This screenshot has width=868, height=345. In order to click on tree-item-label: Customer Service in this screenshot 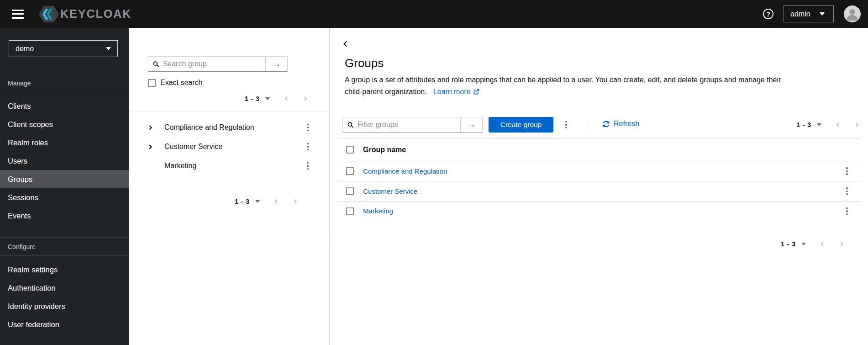, I will do `click(194, 147)`.